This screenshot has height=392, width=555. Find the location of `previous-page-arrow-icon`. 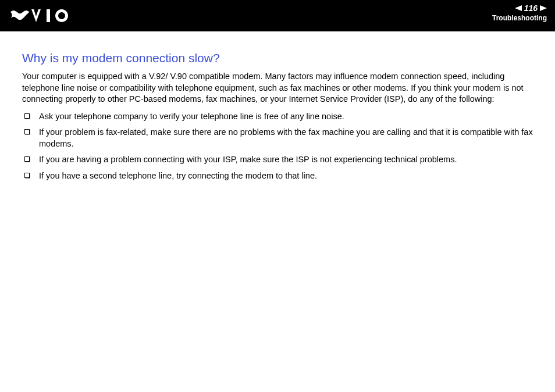

previous-page-arrow-icon is located at coordinates (518, 8).